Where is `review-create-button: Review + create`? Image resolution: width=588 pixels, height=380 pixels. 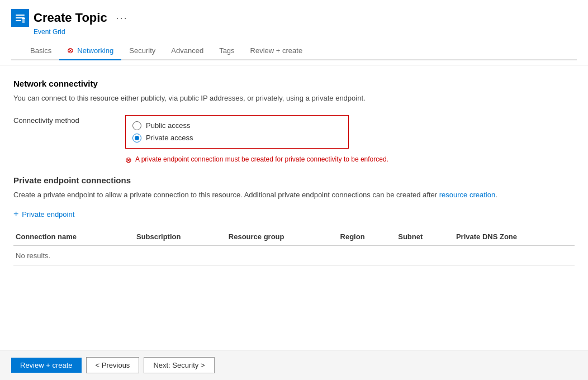 review-create-button: Review + create is located at coordinates (46, 365).